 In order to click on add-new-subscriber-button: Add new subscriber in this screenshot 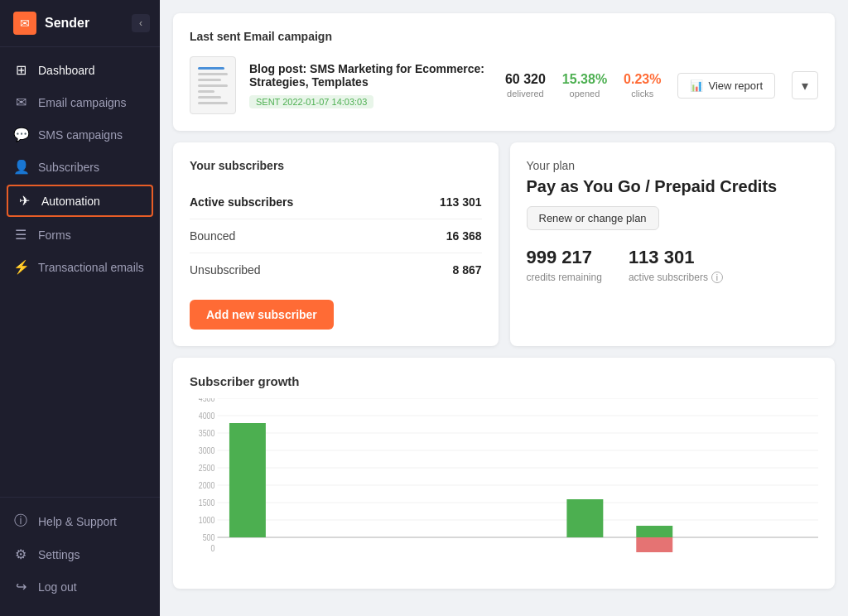, I will do `click(262, 315)`.